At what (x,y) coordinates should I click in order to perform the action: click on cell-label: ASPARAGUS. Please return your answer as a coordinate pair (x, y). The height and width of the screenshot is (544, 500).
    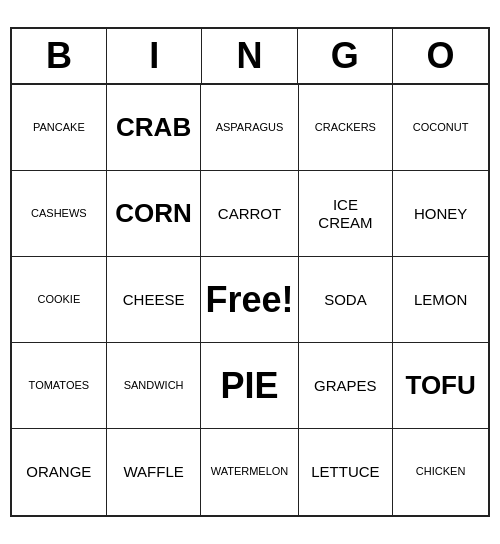
    Looking at the image, I should click on (250, 128).